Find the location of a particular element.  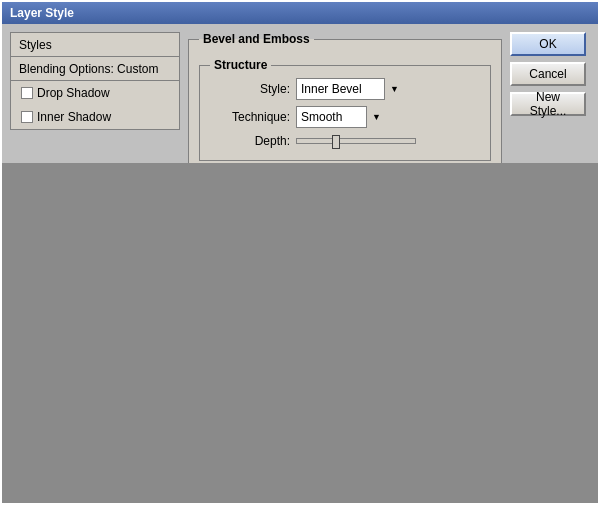

title-bar: Layer Style is located at coordinates (300, 13).